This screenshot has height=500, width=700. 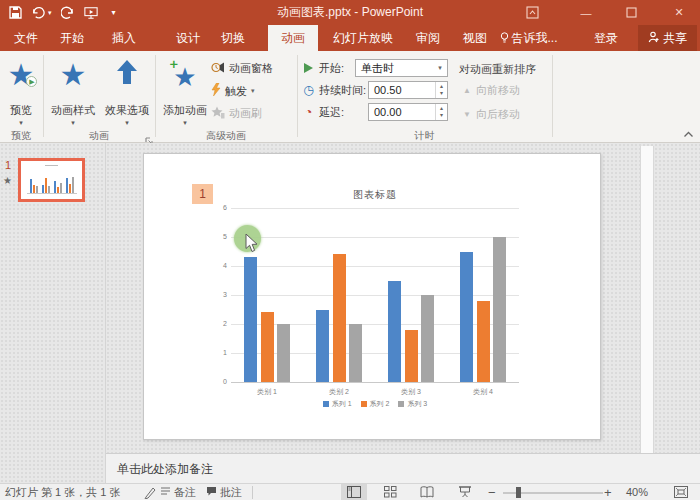 What do you see at coordinates (251, 68) in the screenshot?
I see `animation-pane-label: 动画窗格` at bounding box center [251, 68].